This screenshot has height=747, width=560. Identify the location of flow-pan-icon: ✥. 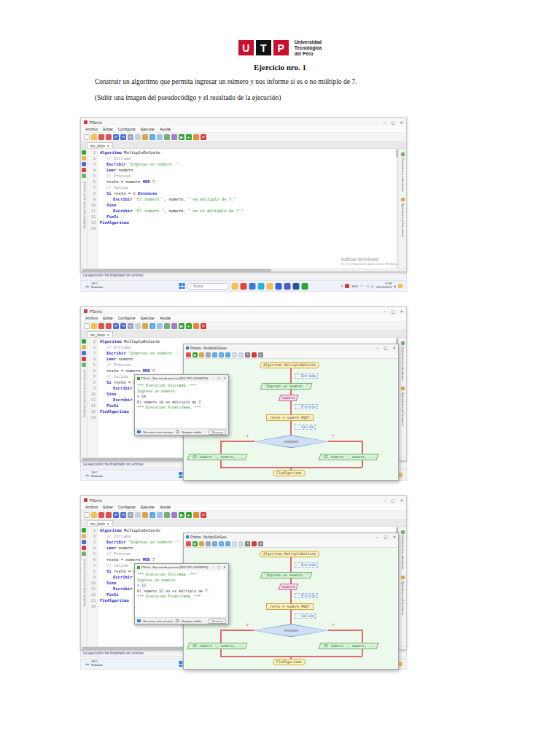
(235, 355).